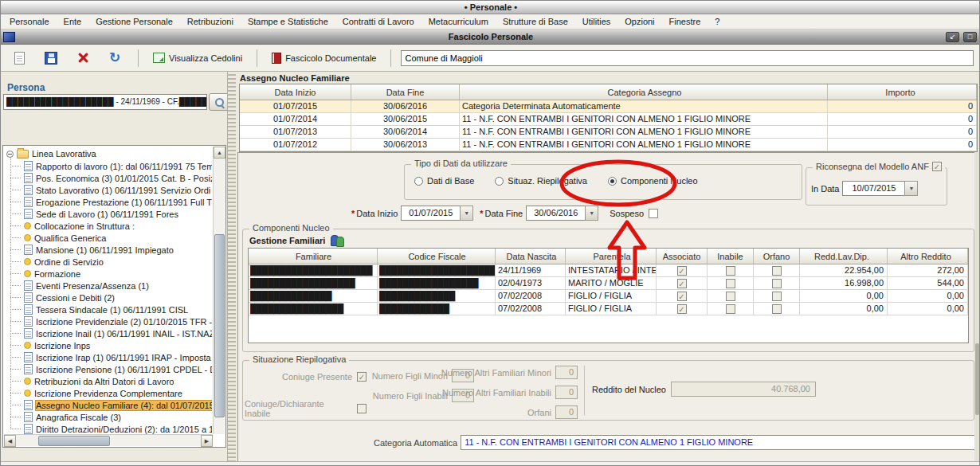  I want to click on tree-item-retribuzioni-da-altri-datori-di-lavoro: Retribuzioni da Altri Datori di Lavoro, so click(108, 381).